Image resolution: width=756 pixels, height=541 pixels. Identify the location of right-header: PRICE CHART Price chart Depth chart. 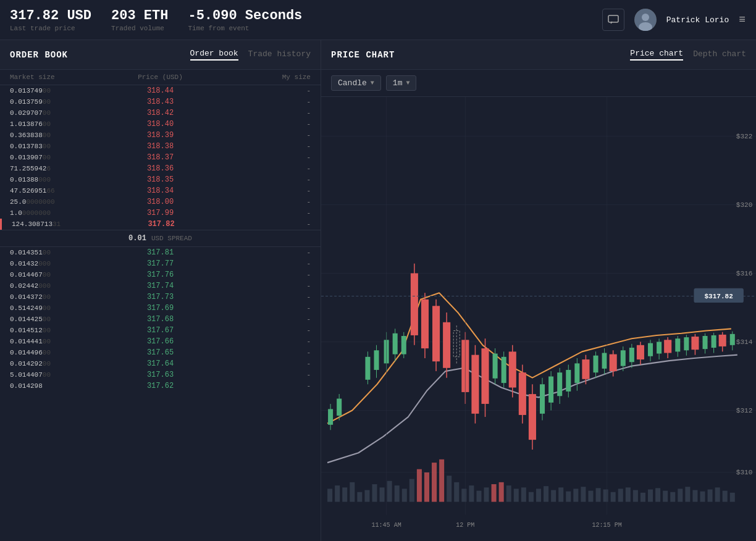
(539, 55).